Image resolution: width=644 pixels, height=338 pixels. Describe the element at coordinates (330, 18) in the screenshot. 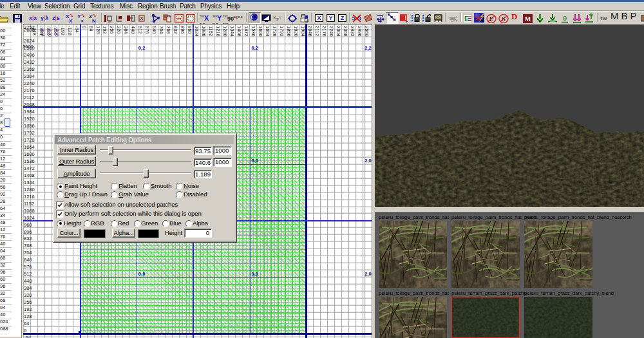

I see `svg-text: Y` at that location.